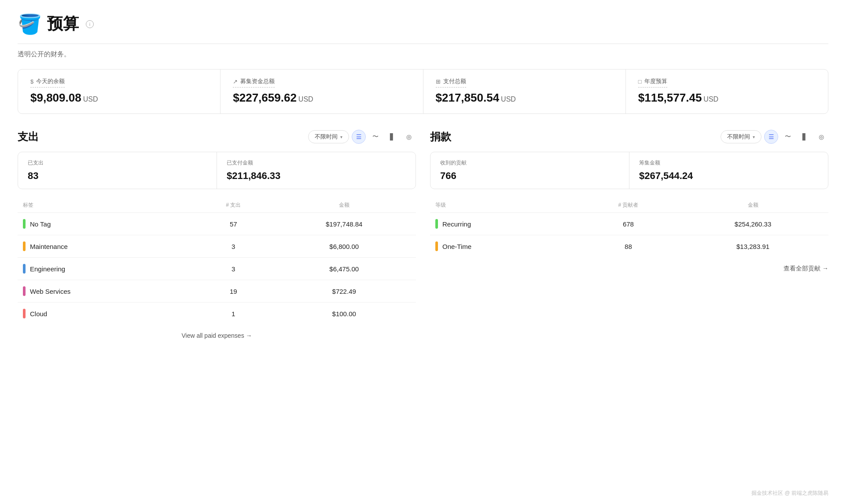 Image resolution: width=846 pixels, height=504 pixels. What do you see at coordinates (423, 55) in the screenshot?
I see `page-subtitle: 透明公开的财务。` at bounding box center [423, 55].